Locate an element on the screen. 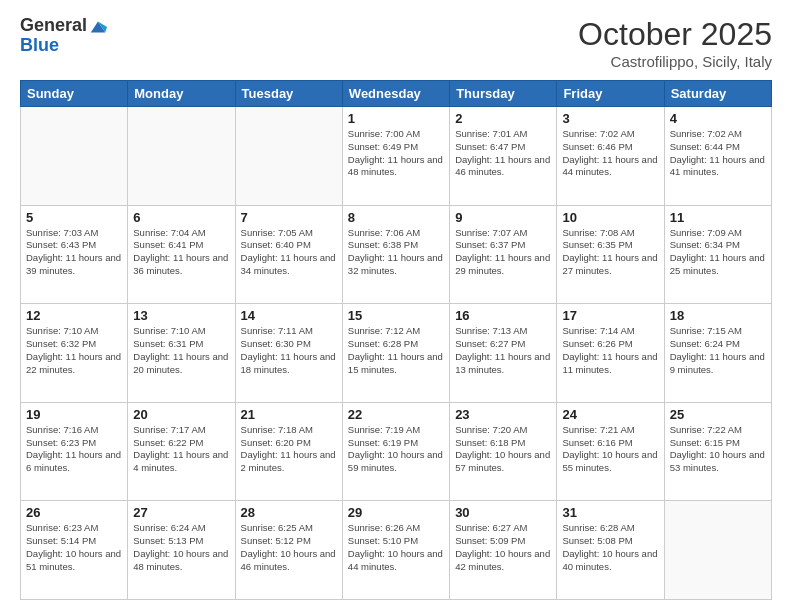  calendar-cell: 18Sunrise: 7:15 AM Sunset: 6:24 PM Dayli… is located at coordinates (718, 354).